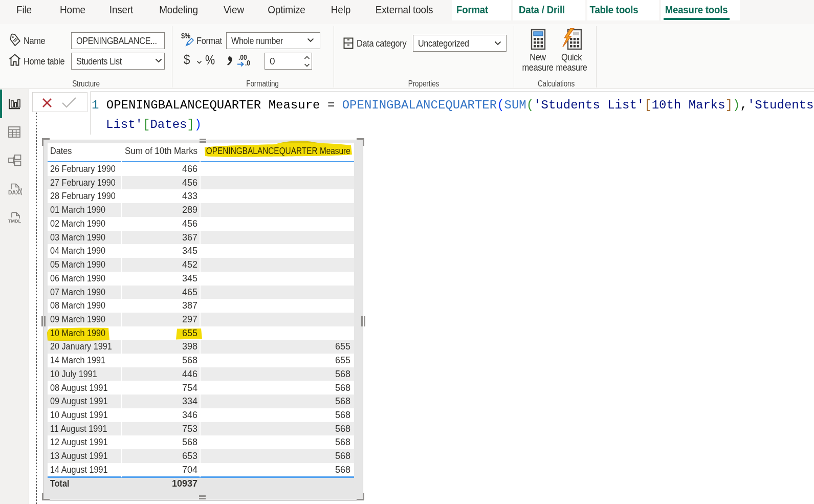 The height and width of the screenshot is (504, 814). What do you see at coordinates (14, 192) in the screenshot?
I see `svg-text: DAX` at bounding box center [14, 192].